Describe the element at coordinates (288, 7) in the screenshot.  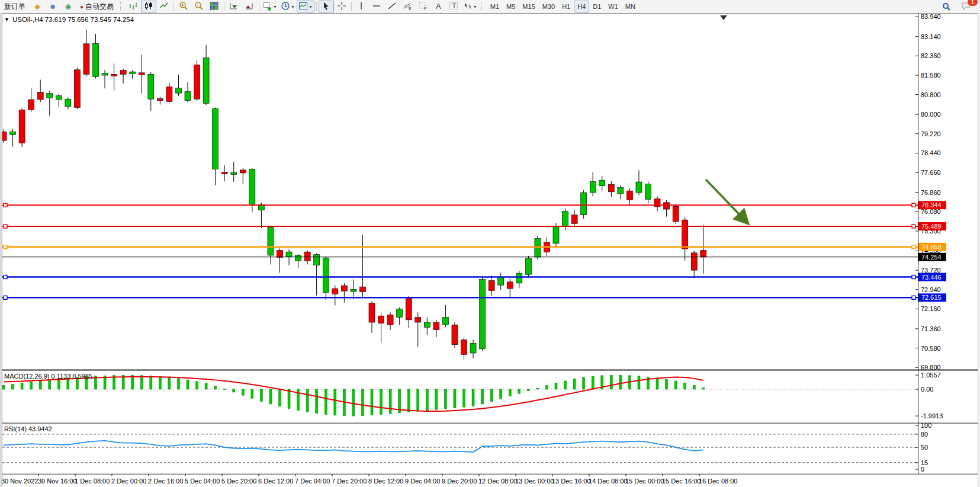
I see `period-clock-button: ▼` at that location.